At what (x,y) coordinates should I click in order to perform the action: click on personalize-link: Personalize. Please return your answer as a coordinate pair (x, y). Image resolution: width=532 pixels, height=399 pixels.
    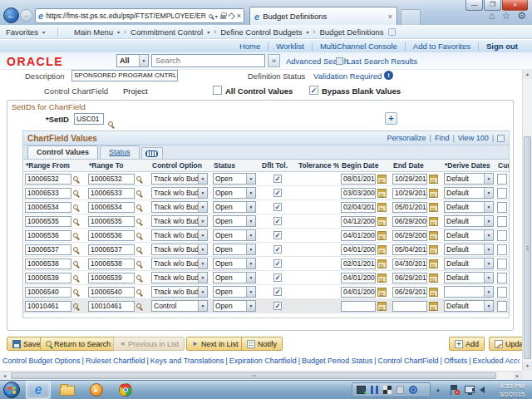
    Looking at the image, I should click on (407, 138).